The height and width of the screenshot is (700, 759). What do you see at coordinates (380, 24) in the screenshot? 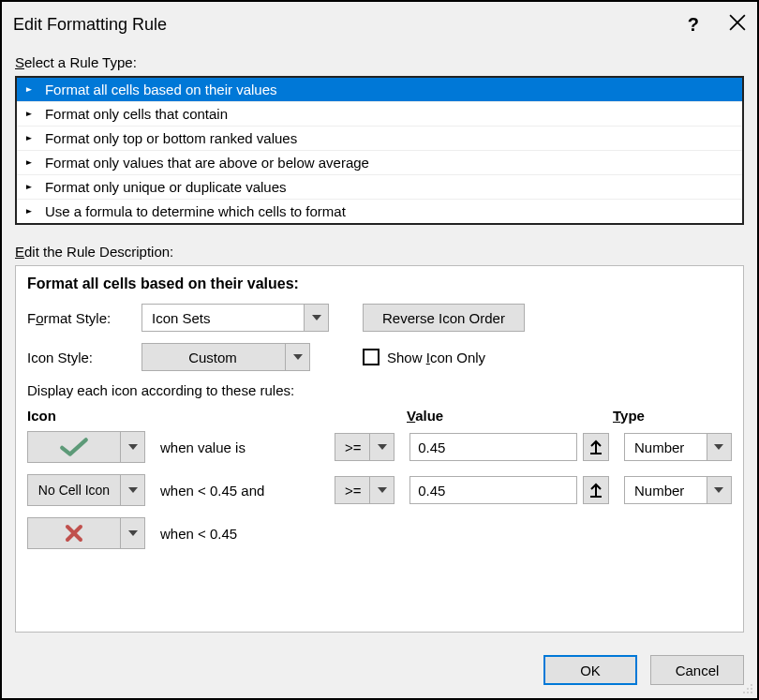
I see `titlebar: Edit Formatting Rule ?` at bounding box center [380, 24].